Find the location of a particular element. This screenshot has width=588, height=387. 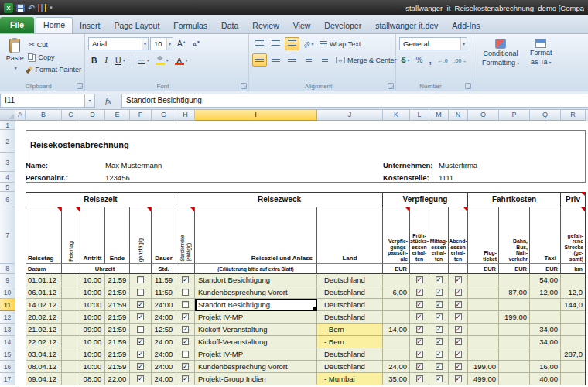

cell-bahn is located at coordinates (514, 342).